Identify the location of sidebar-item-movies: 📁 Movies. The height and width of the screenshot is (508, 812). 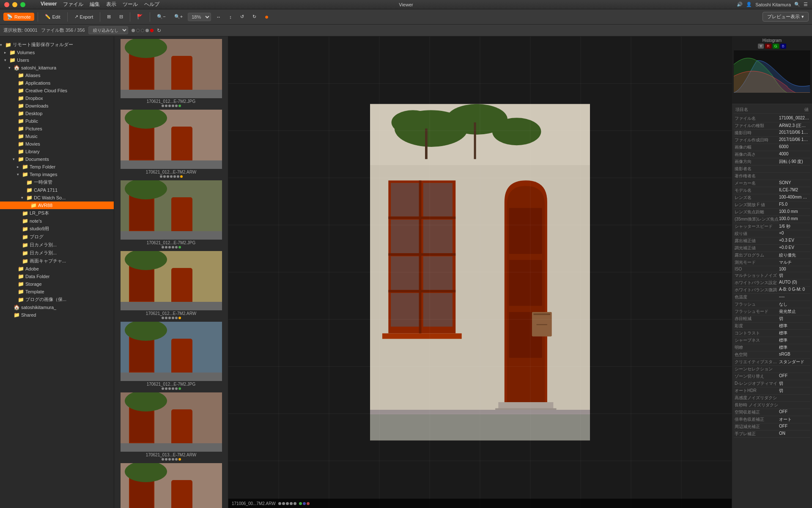
(57, 144).